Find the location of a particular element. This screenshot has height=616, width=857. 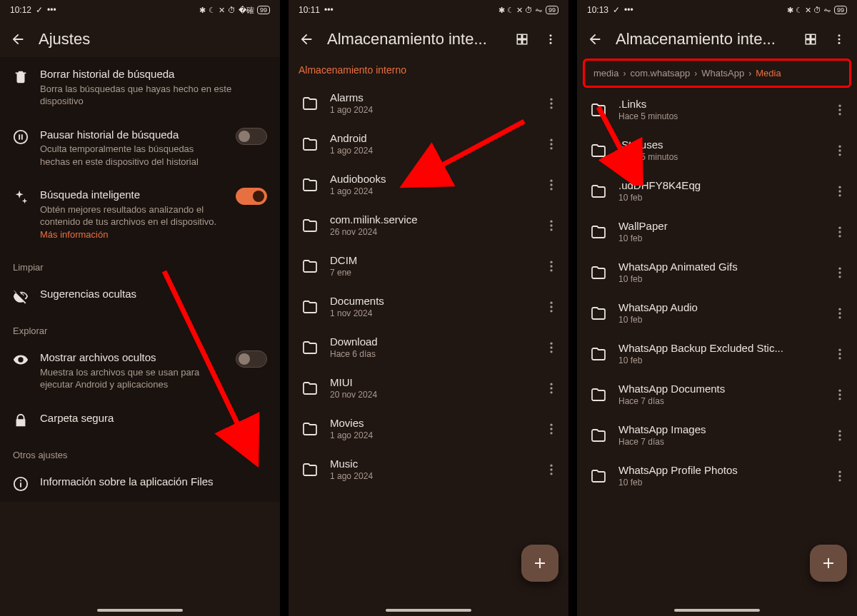

crumb-seg: WhatsApp is located at coordinates (723, 73).